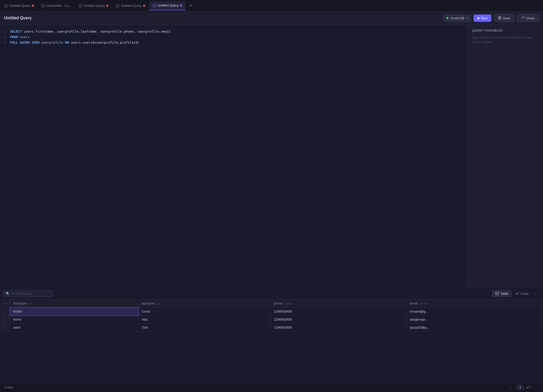  I want to click on ellipsis-icon: ···, so click(536, 293).